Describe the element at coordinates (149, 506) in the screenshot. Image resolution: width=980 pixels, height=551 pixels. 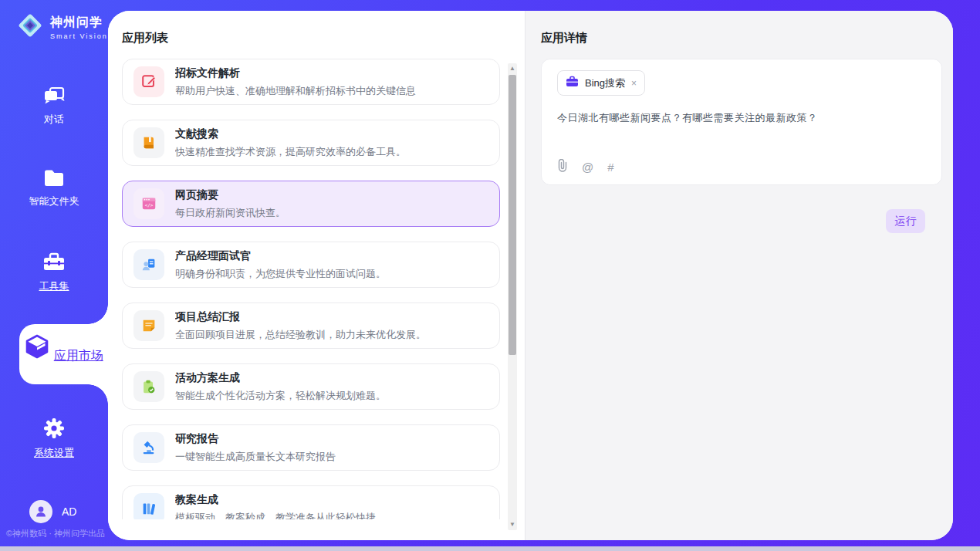
I see `books-icon` at that location.